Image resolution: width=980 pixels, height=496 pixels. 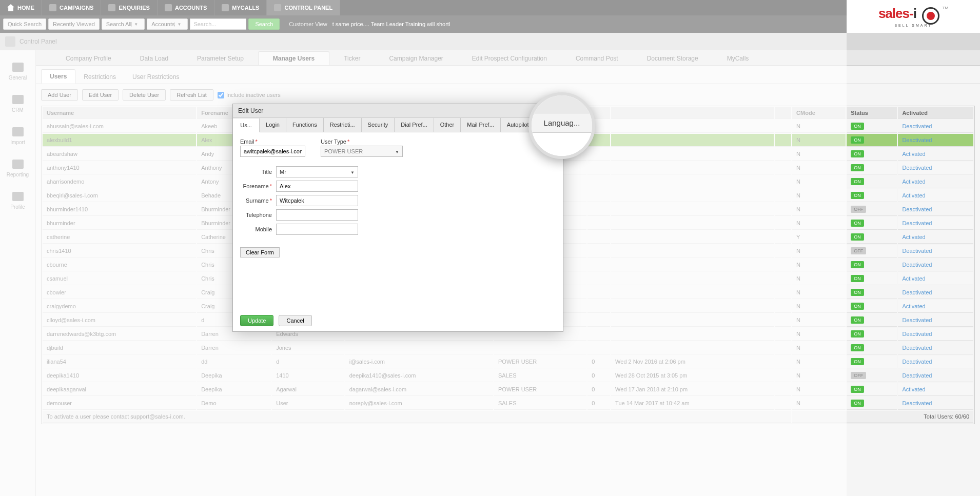 What do you see at coordinates (562, 126) in the screenshot?
I see `language-tab-callout: Languag...` at bounding box center [562, 126].